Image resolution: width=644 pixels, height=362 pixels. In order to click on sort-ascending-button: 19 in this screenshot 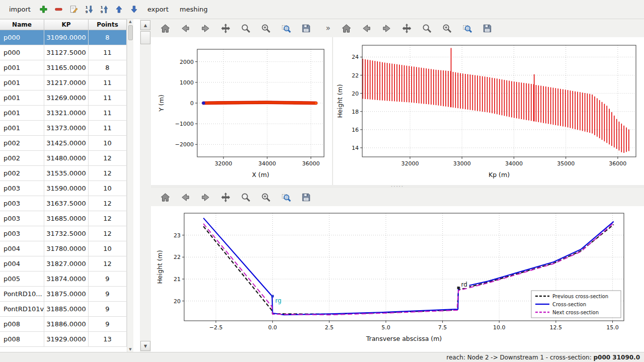, I will do `click(104, 10)`.